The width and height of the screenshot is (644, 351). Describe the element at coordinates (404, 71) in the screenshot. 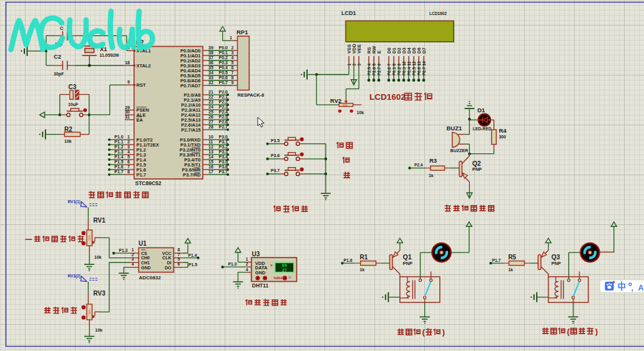

I see `svg-text: P0.3` at that location.